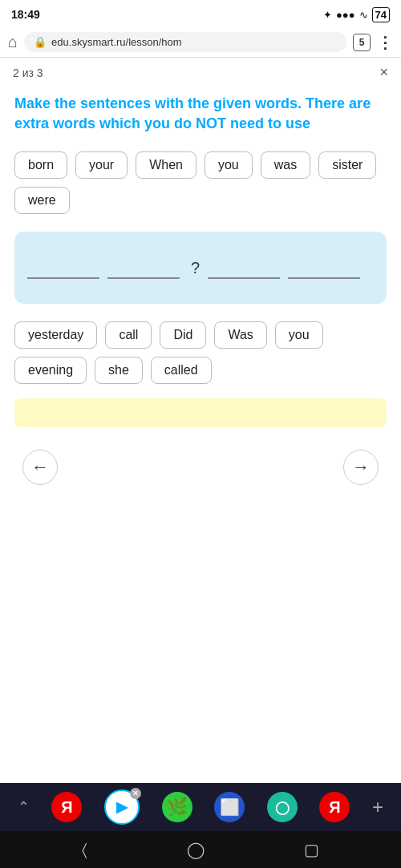 The width and height of the screenshot is (401, 868). What do you see at coordinates (311, 850) in the screenshot?
I see `android-recents-icon: ▢` at bounding box center [311, 850].